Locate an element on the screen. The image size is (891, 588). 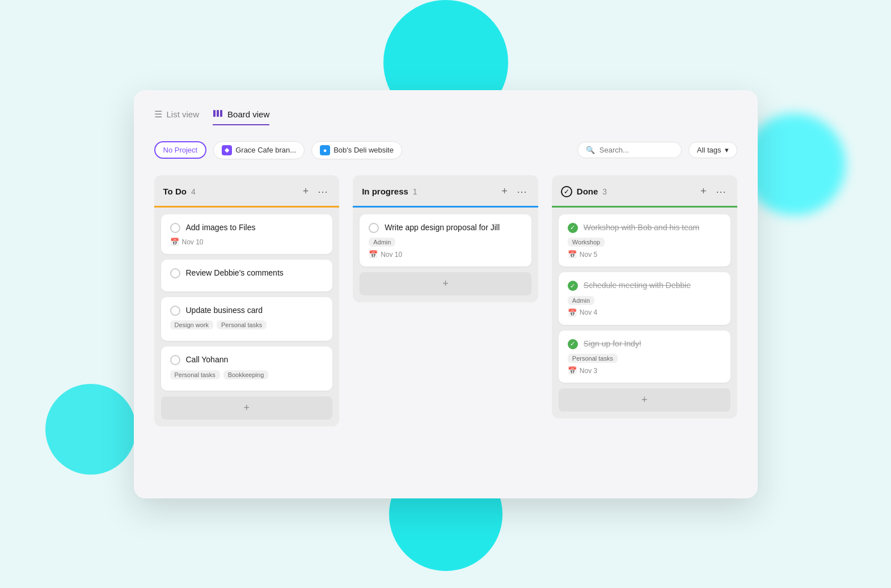
tab-bar: ☰ List view Board view is located at coordinates (446, 117).